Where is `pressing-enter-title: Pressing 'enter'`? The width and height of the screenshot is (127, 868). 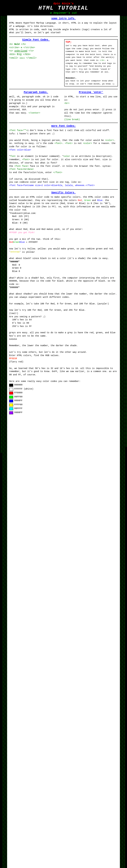 pressing-enter-title: Pressing 'enter' is located at coordinates (91, 92).